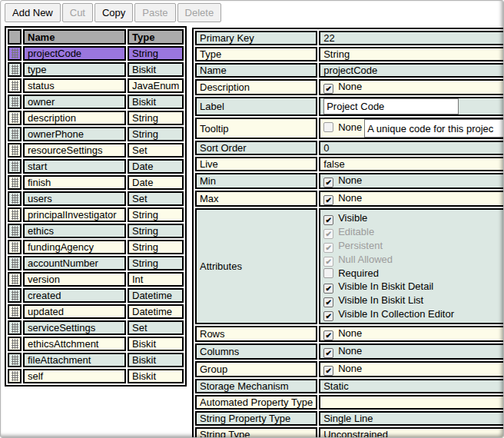 This screenshot has height=438, width=504. What do you see at coordinates (75, 295) in the screenshot?
I see `field-name-cell: created` at bounding box center [75, 295].